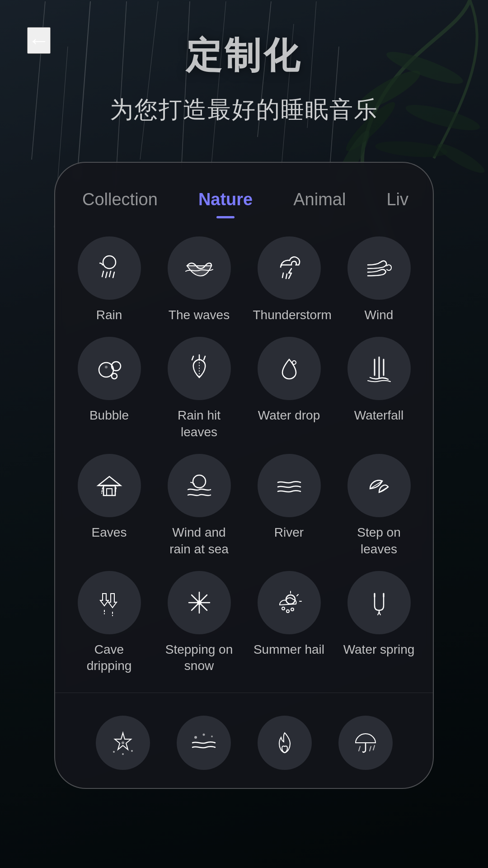  What do you see at coordinates (289, 623) in the screenshot?
I see `sound-item-summer-hail: Summer hail` at bounding box center [289, 623].